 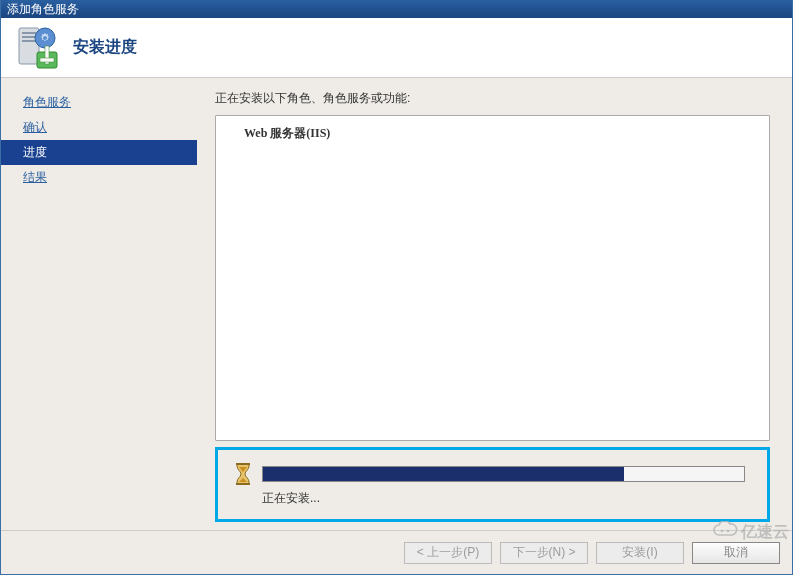 What do you see at coordinates (448, 553) in the screenshot?
I see `prev-button: < 上一步(P)` at bounding box center [448, 553].